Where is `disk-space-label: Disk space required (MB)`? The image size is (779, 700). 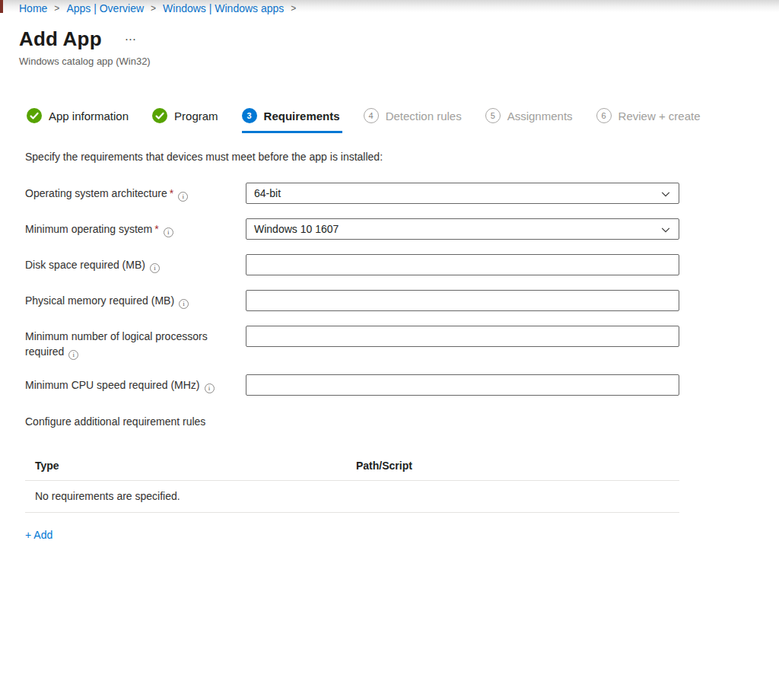
disk-space-label: Disk space required (MB) is located at coordinates (135, 263).